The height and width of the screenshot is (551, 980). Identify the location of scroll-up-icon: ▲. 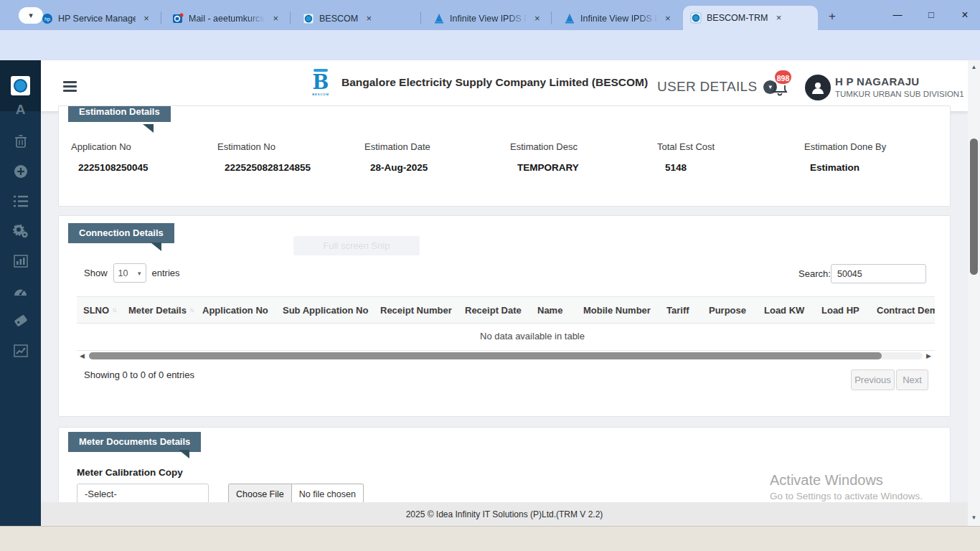
(974, 67).